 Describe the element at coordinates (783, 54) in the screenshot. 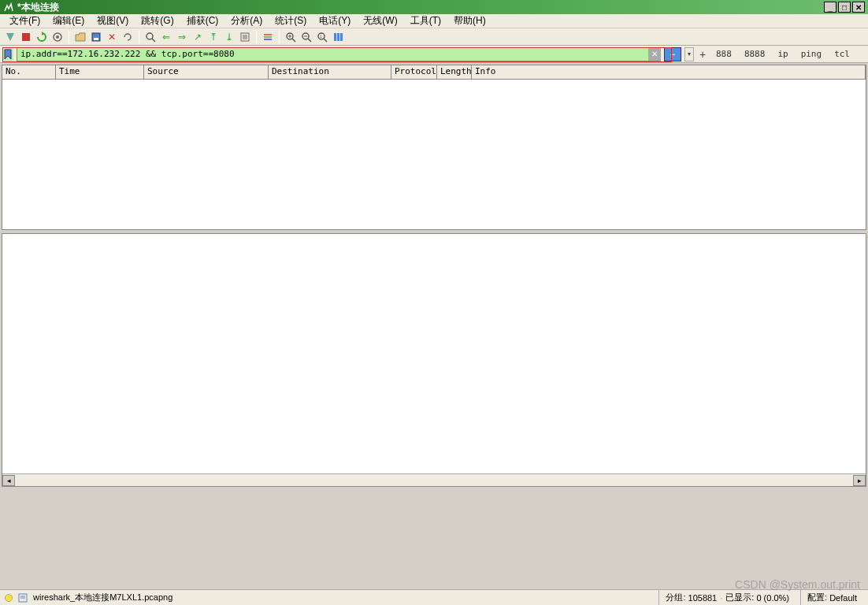

I see `quick-filter-ip: ip` at that location.